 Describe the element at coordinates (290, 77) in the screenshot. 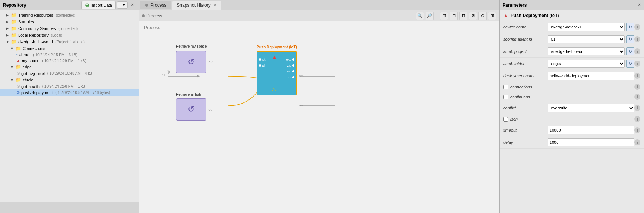

I see `iot2-port-label: iot` at that location.